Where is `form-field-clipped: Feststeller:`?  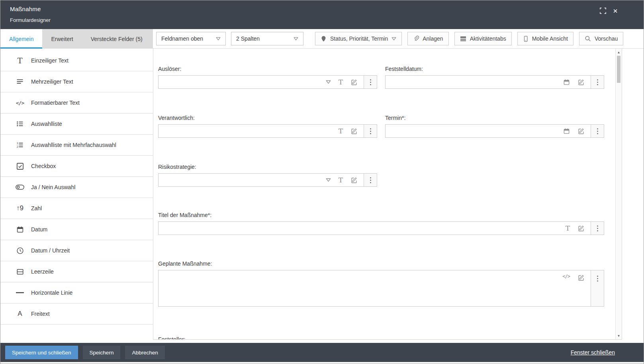 form-field-clipped: Feststeller: is located at coordinates (268, 338).